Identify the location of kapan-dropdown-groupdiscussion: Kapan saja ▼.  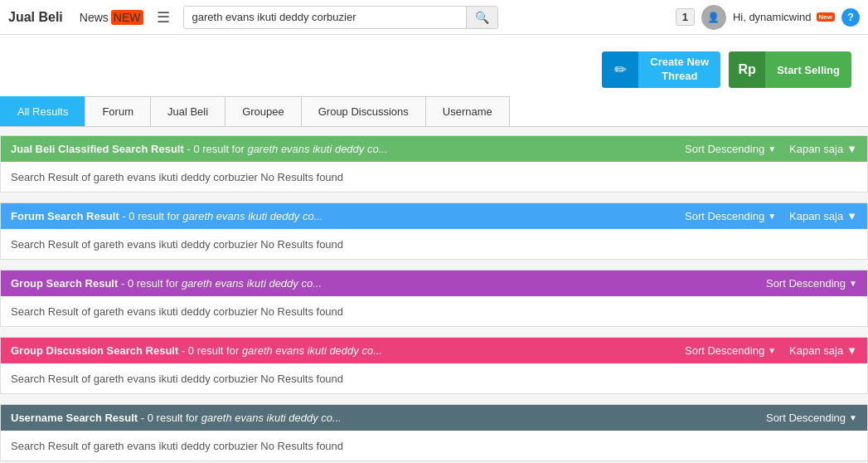
(823, 350).